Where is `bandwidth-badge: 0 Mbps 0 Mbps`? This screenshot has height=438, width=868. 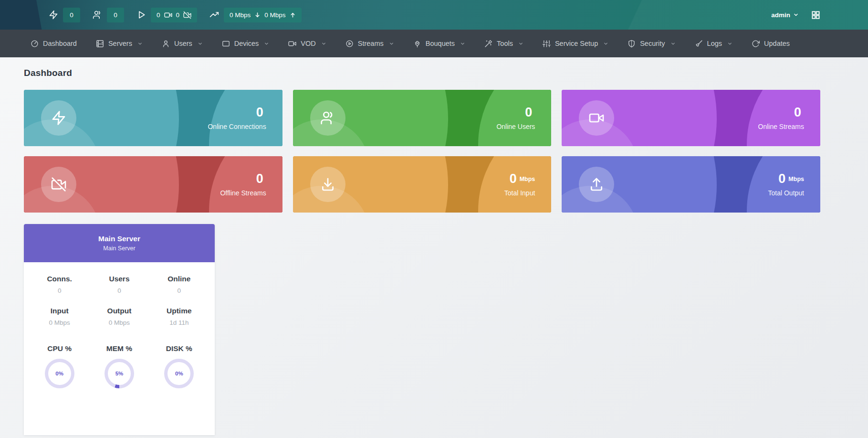 bandwidth-badge: 0 Mbps 0 Mbps is located at coordinates (262, 15).